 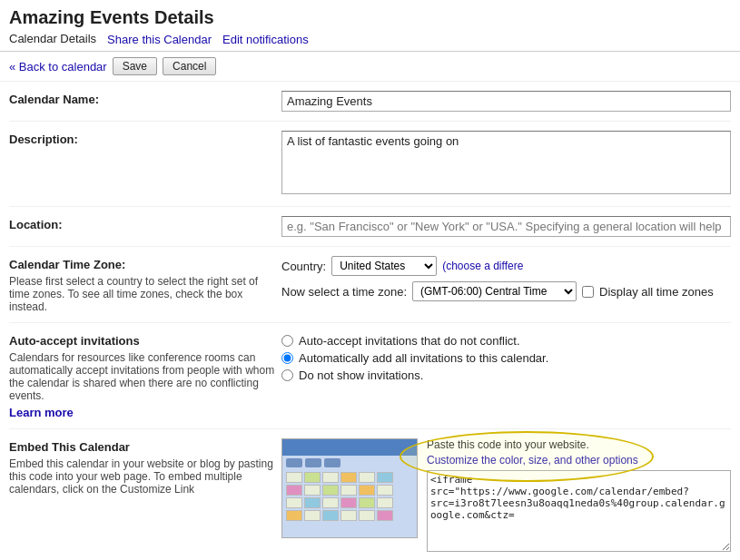 I want to click on calendar-name-control, so click(x=507, y=102).